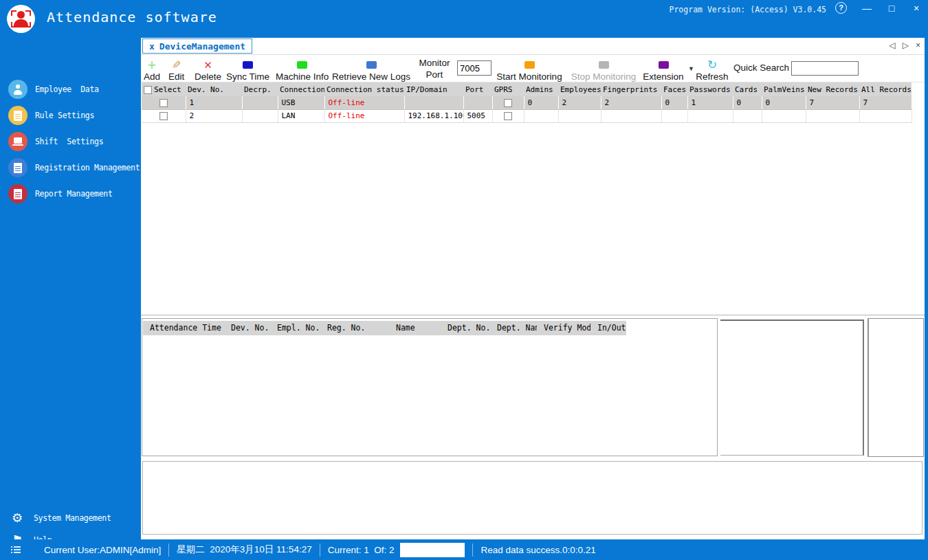 The image size is (928, 560). I want to click on delete-button: ✕ Delete, so click(208, 69).